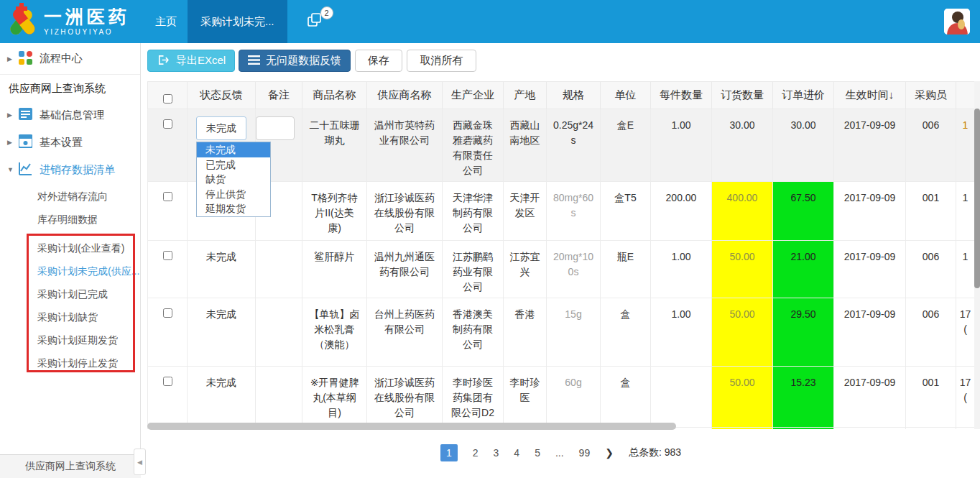  Describe the element at coordinates (626, 96) in the screenshot. I see `column-header: 单位` at that location.